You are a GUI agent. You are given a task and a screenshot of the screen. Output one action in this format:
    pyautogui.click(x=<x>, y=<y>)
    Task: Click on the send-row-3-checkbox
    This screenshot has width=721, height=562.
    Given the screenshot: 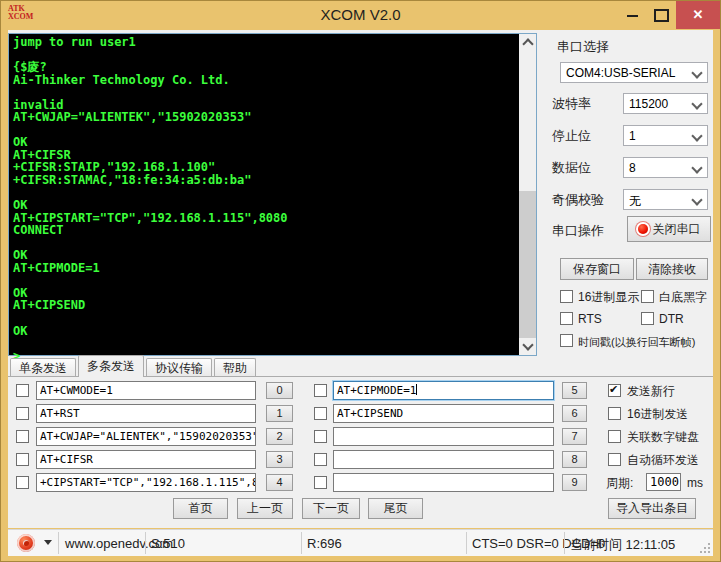 What is the action you would take?
    pyautogui.click(x=22, y=460)
    